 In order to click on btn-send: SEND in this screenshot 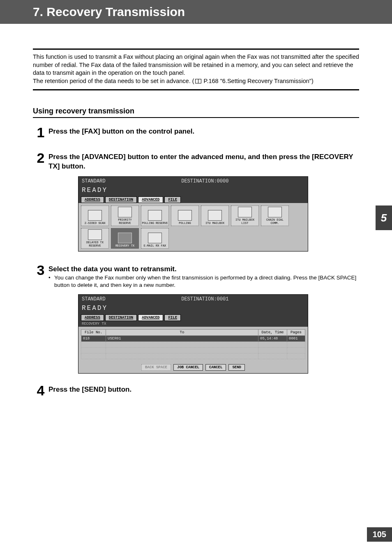, I will do `click(237, 367)`.